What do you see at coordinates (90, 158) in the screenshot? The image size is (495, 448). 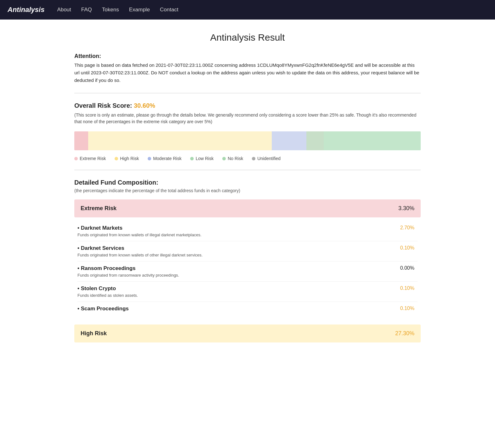 I see `legend-extreme: Extreme Risk` at bounding box center [90, 158].